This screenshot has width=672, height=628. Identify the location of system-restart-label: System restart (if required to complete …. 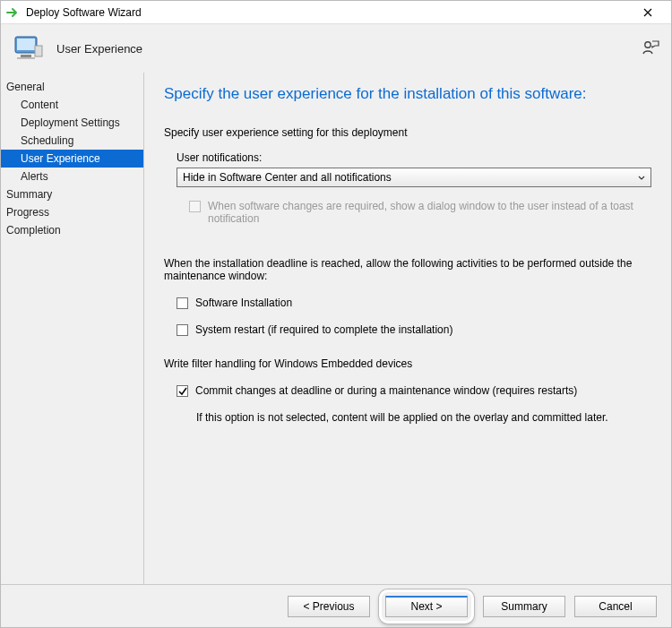
(324, 330).